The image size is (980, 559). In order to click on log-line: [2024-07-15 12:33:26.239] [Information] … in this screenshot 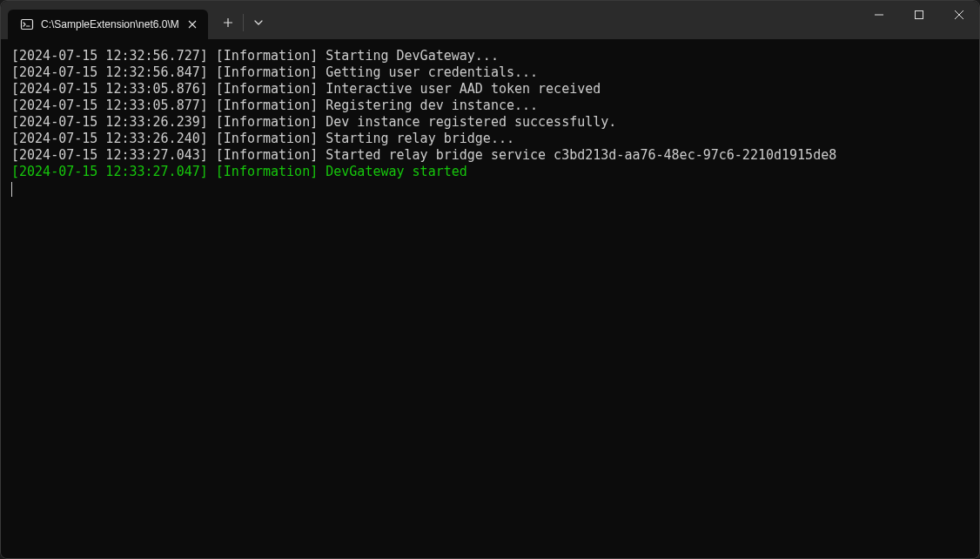, I will do `click(490, 122)`.